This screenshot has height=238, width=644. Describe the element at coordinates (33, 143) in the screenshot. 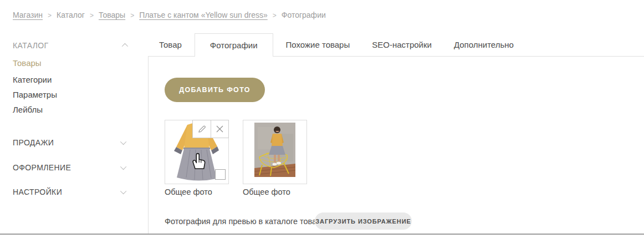

I see `sidebar-section-label: ПРОДАЖИ` at that location.